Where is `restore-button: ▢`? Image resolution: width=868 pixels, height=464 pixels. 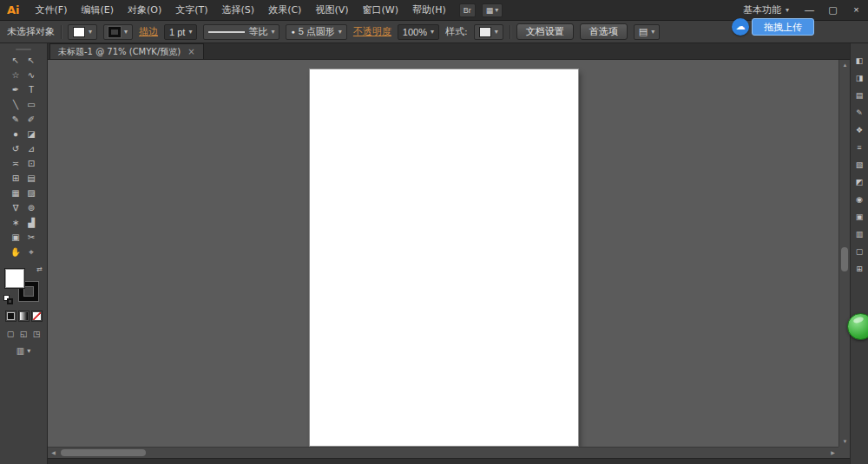
restore-button: ▢ is located at coordinates (833, 10).